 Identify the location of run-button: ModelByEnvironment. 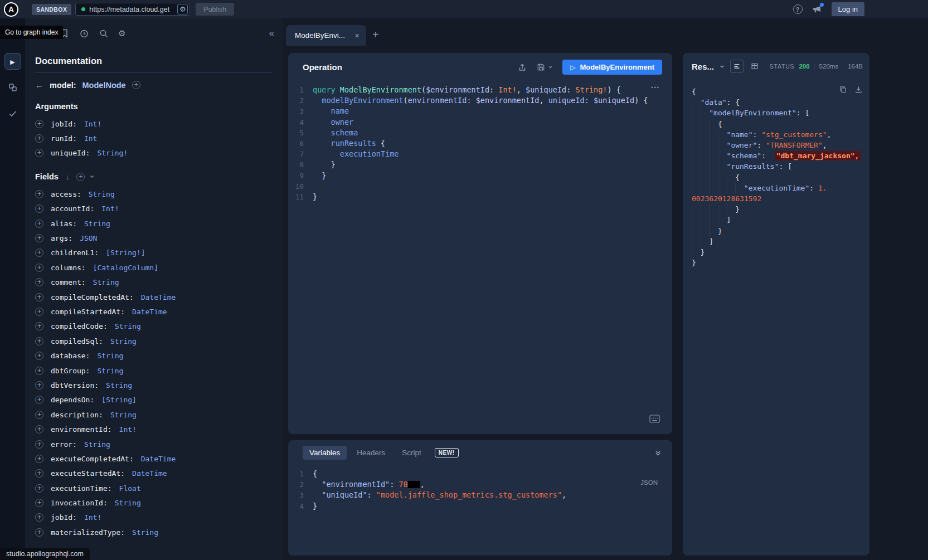
(612, 67).